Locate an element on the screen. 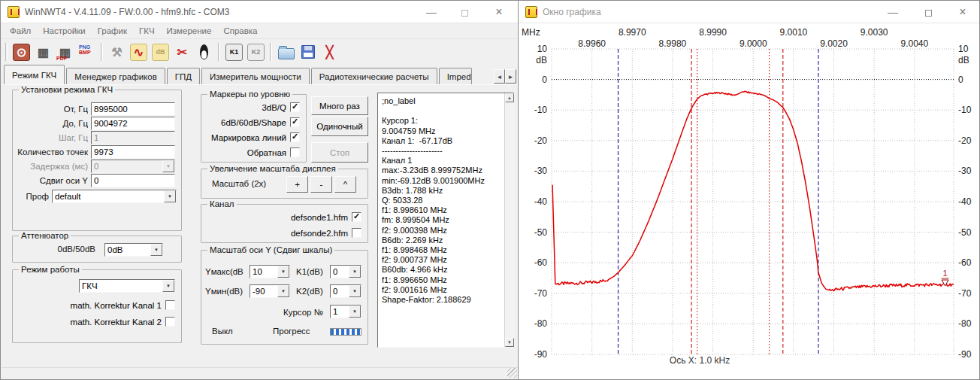  ymin-combo: -90 ▼ is located at coordinates (270, 291).